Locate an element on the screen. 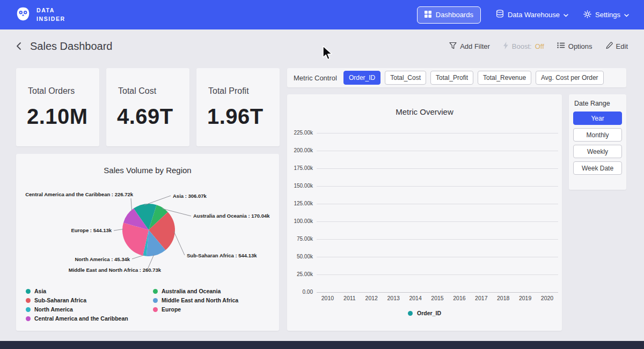 The image size is (644, 349). date-range-weekly-button: Weekly is located at coordinates (598, 151).